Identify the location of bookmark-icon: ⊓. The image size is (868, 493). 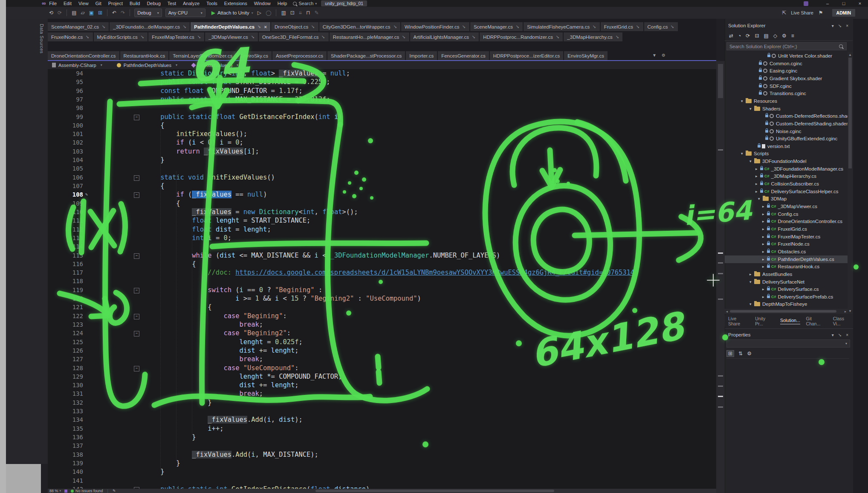
(308, 13).